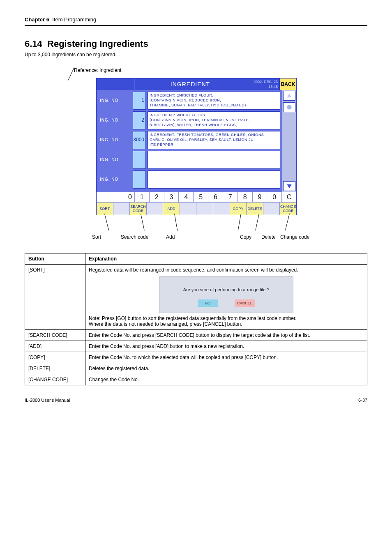 This screenshot has width=392, height=555. What do you see at coordinates (263, 84) in the screenshot?
I see `datetime: 2002. DEC. 23 15:45` at bounding box center [263, 84].